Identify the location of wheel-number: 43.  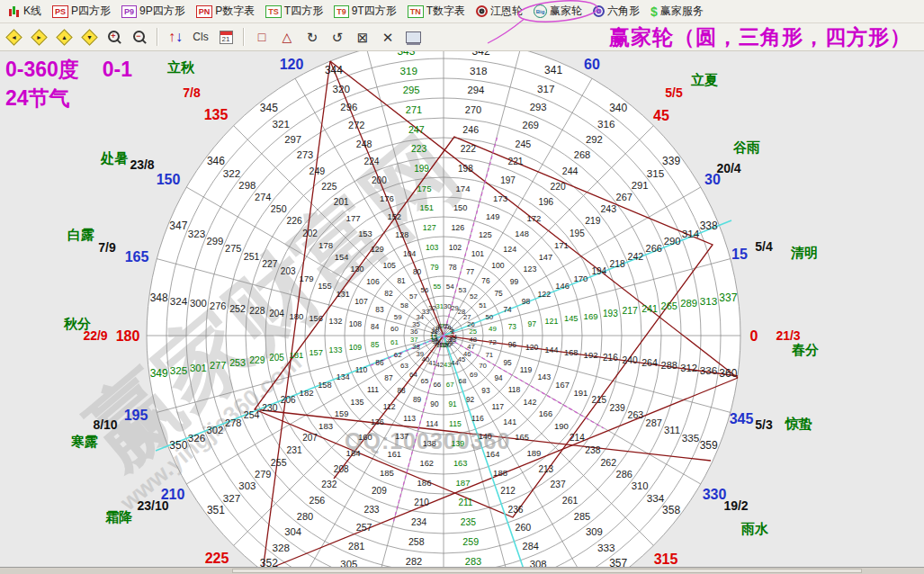
(447, 365).